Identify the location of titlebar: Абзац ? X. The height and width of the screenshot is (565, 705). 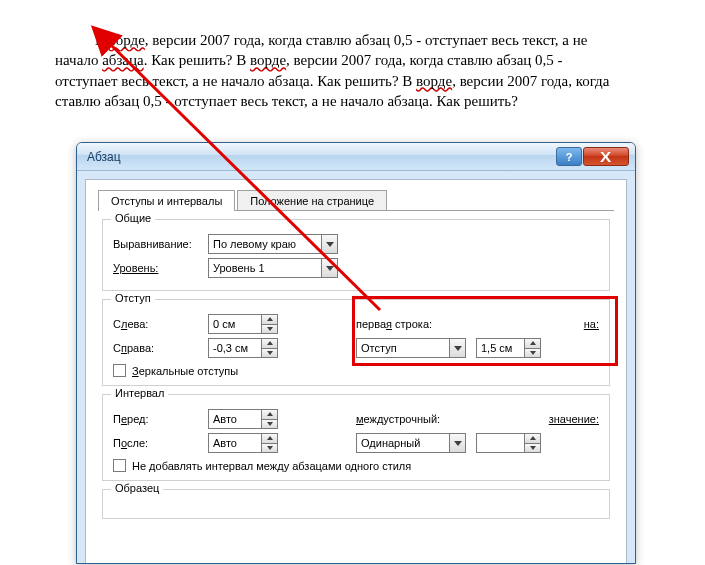
(356, 157).